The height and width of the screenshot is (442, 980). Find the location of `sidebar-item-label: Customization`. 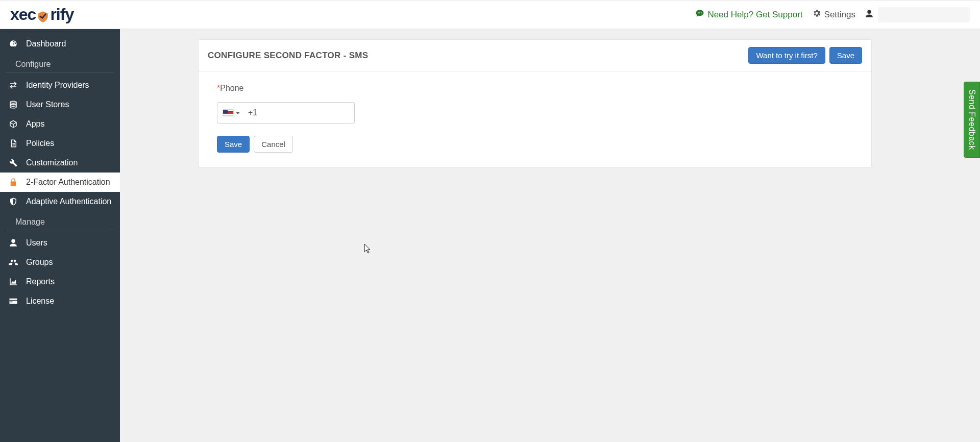

sidebar-item-label: Customization is located at coordinates (52, 163).